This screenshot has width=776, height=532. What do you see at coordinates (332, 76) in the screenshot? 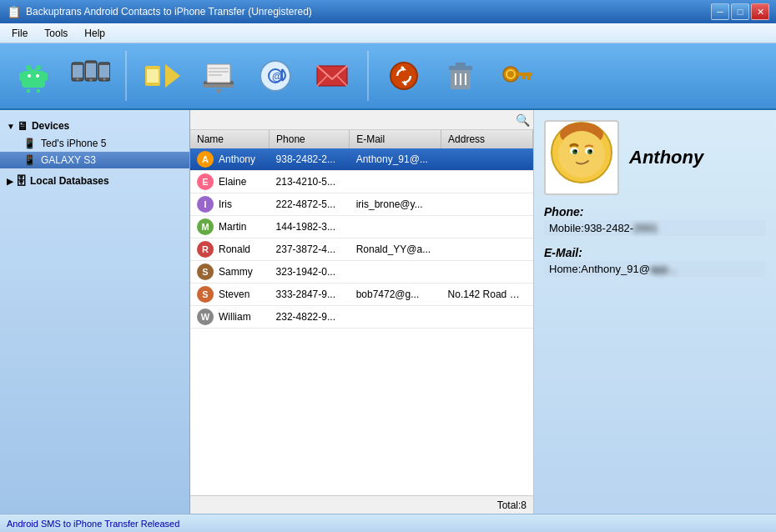
I see `mail-icon` at bounding box center [332, 76].